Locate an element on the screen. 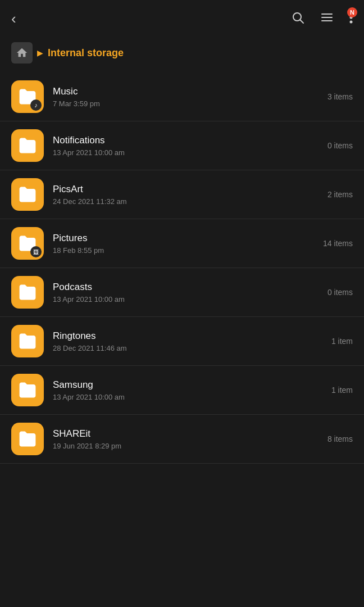 The width and height of the screenshot is (364, 607). folder-type-badge: 🖼 is located at coordinates (36, 252).